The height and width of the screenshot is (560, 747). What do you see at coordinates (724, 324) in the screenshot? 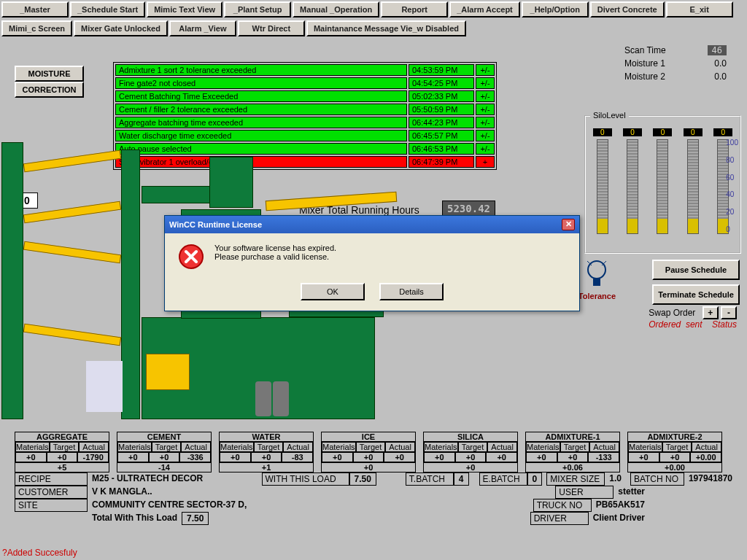
I see `status-label: Status` at bounding box center [724, 324].